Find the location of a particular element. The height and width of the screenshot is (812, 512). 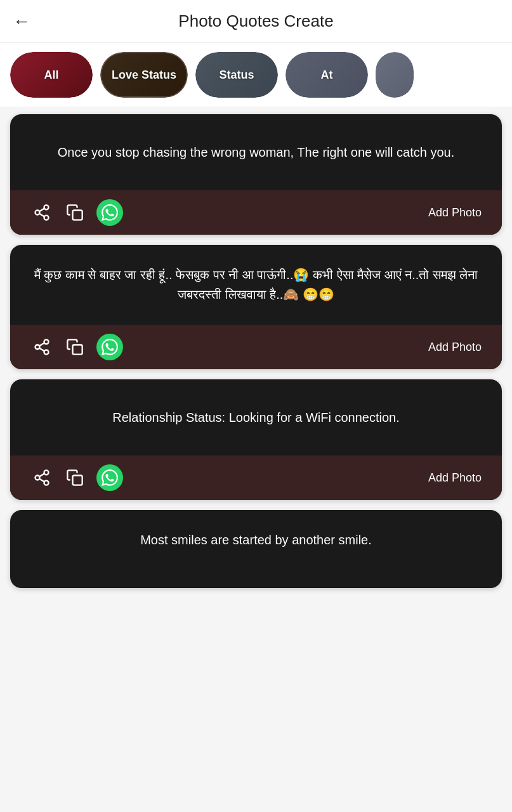

add-photo-button-2: Add Photo is located at coordinates (455, 348).